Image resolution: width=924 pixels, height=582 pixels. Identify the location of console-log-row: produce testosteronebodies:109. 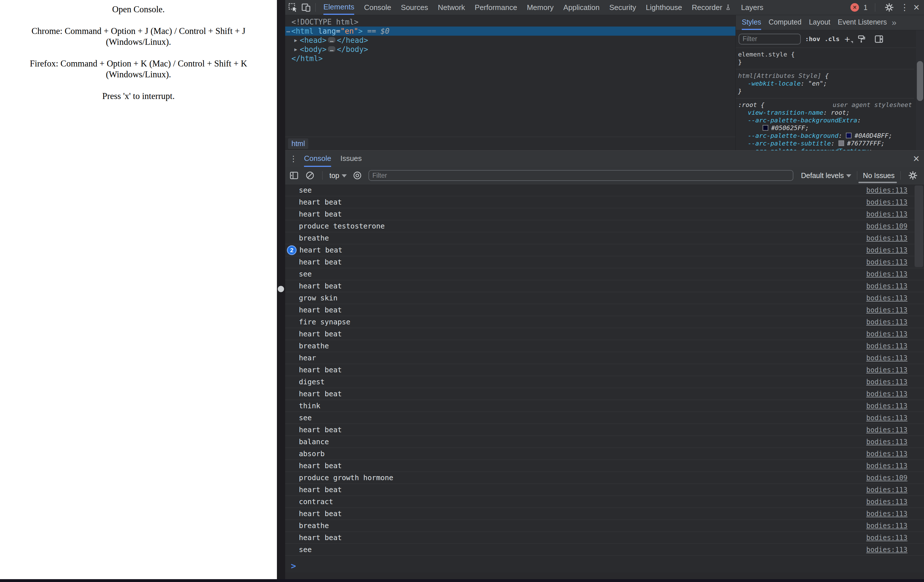
(605, 227).